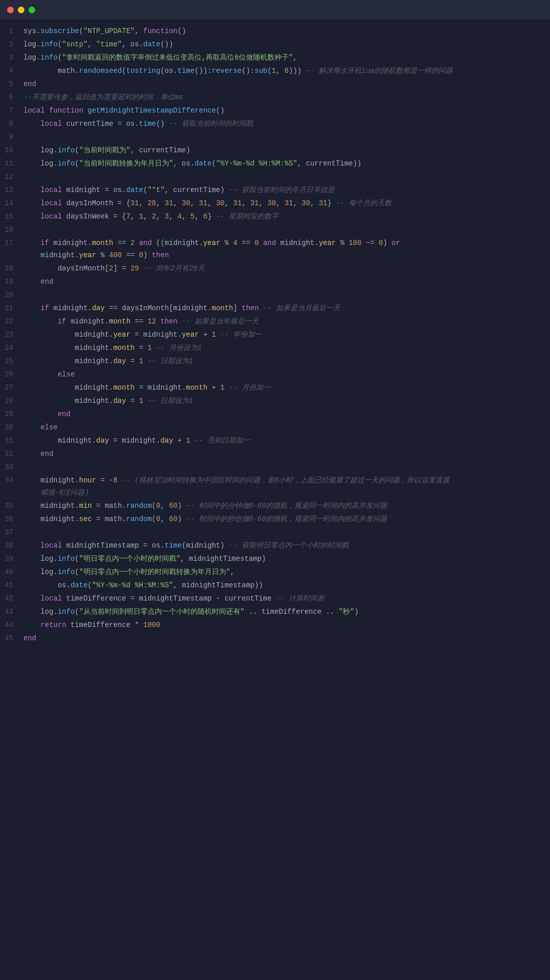 The height and width of the screenshot is (980, 550). I want to click on code-line-35: 35 midnight.min = math.random(0, 31) -- …, so click(275, 506).